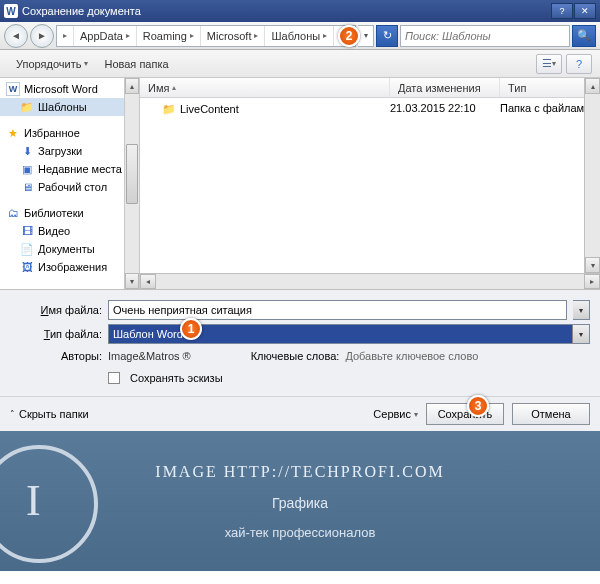  Describe the element at coordinates (370, 88) in the screenshot. I see `column-headers: Имя▴ Дата изменения Тип` at that location.